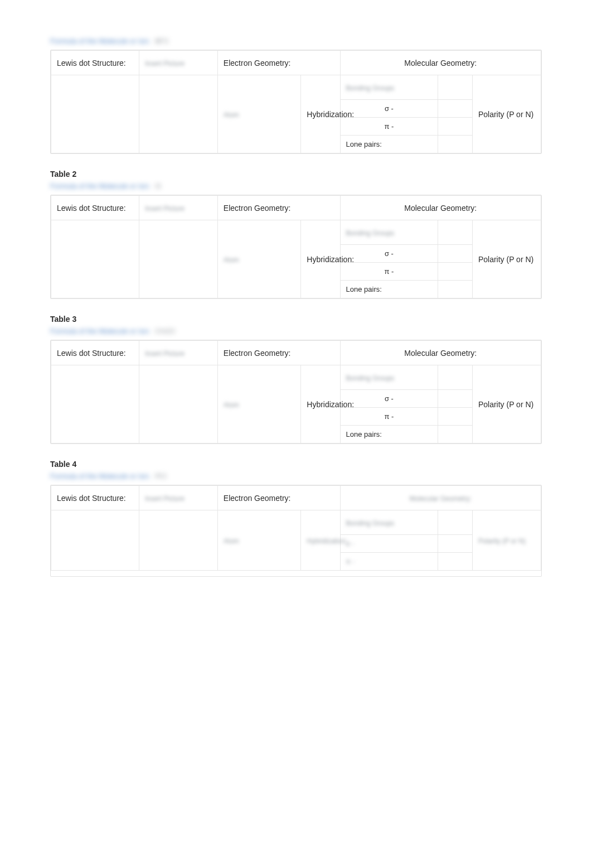  What do you see at coordinates (296, 464) in the screenshot?
I see `table-4-heading: Table 4` at bounding box center [296, 464].